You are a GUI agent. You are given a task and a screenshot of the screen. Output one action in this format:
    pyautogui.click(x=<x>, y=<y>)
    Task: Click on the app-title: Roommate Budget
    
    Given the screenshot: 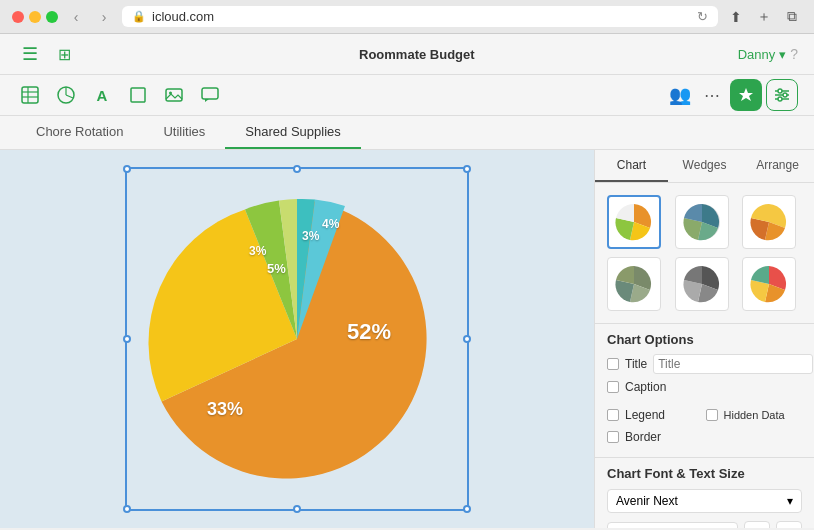 What is the action you would take?
    pyautogui.click(x=417, y=54)
    